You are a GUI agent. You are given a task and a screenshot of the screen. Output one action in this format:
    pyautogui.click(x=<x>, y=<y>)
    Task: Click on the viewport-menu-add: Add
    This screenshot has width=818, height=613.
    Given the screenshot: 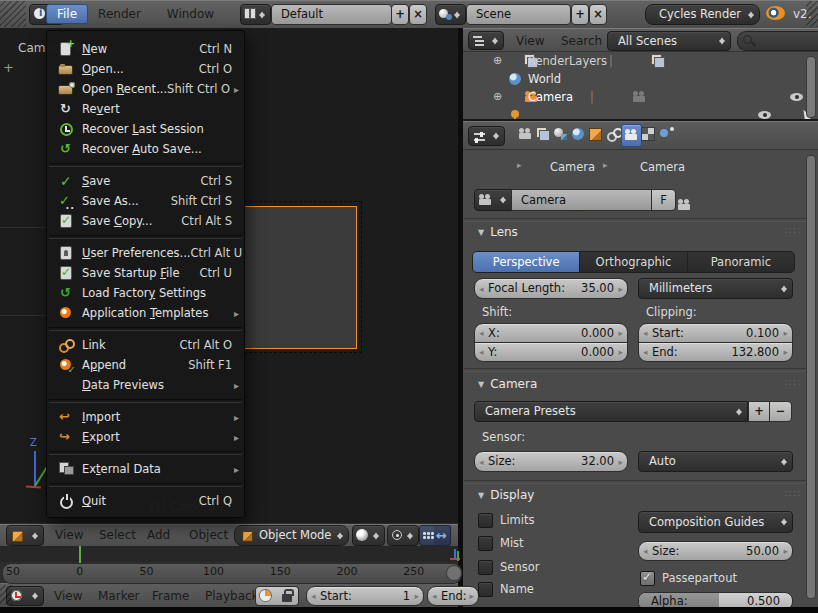 What is the action you would take?
    pyautogui.click(x=158, y=535)
    